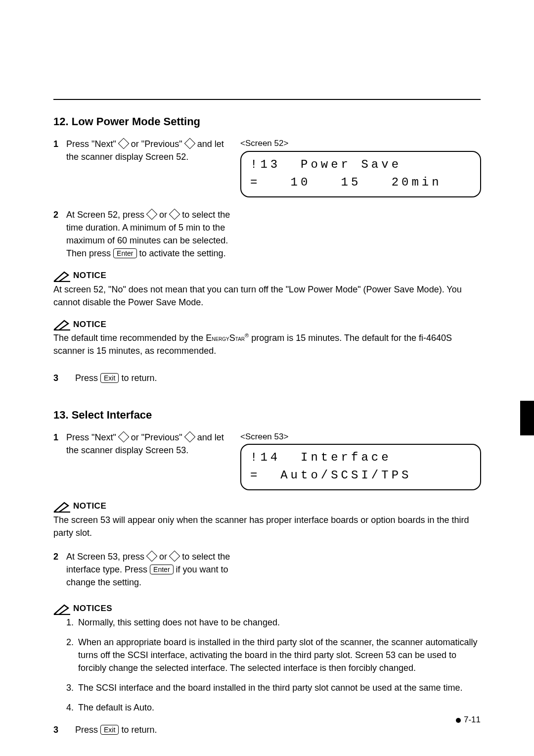 Image resolution: width=534 pixels, height=756 pixels. I want to click on lcd-line: !14 Interface, so click(321, 457).